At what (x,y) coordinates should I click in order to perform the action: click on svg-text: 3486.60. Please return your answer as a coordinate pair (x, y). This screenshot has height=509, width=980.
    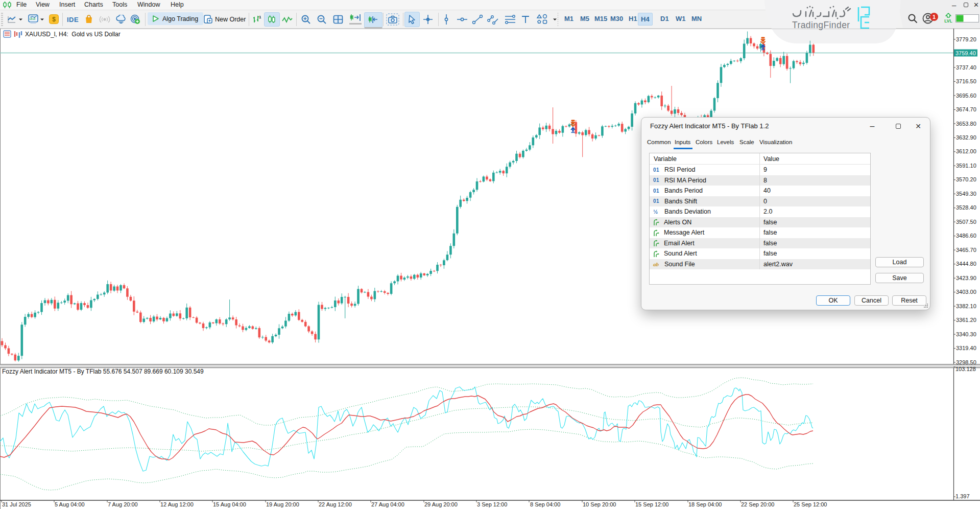
    Looking at the image, I should click on (966, 236).